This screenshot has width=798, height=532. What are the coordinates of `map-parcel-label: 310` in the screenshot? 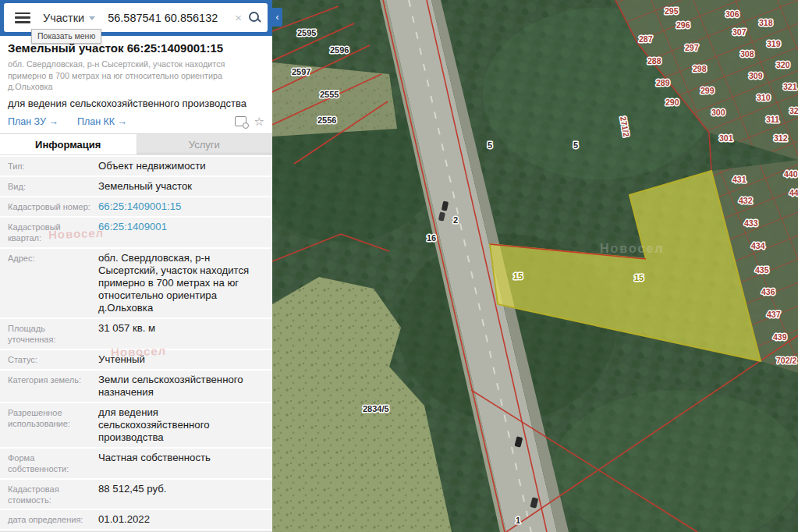 It's located at (764, 98).